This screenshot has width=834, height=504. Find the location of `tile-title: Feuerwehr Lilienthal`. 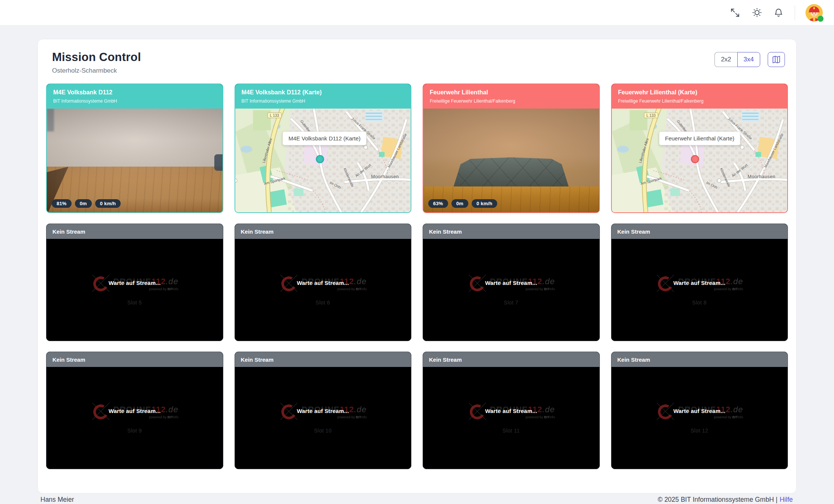

tile-title: Feuerwehr Lilienthal is located at coordinates (511, 92).